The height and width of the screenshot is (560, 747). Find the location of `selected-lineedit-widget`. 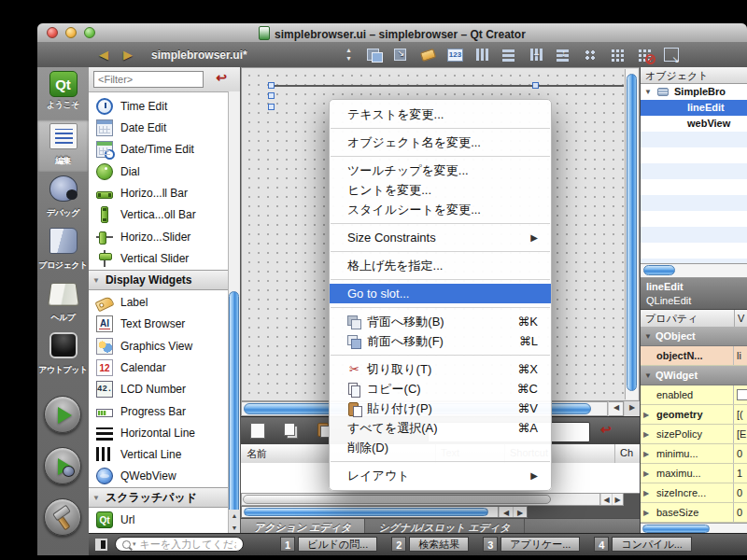

selected-lineedit-widget is located at coordinates (447, 86).